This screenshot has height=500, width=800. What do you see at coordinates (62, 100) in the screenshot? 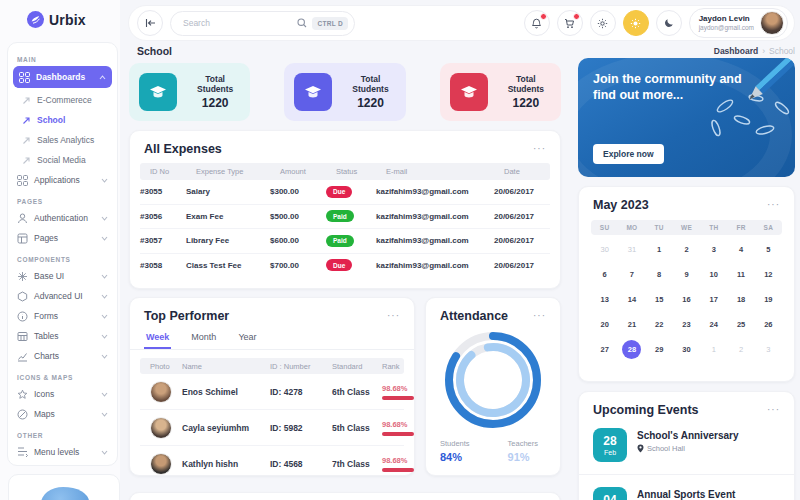
I see `sidebar-item-ecommerce: E-Commerece` at bounding box center [62, 100].